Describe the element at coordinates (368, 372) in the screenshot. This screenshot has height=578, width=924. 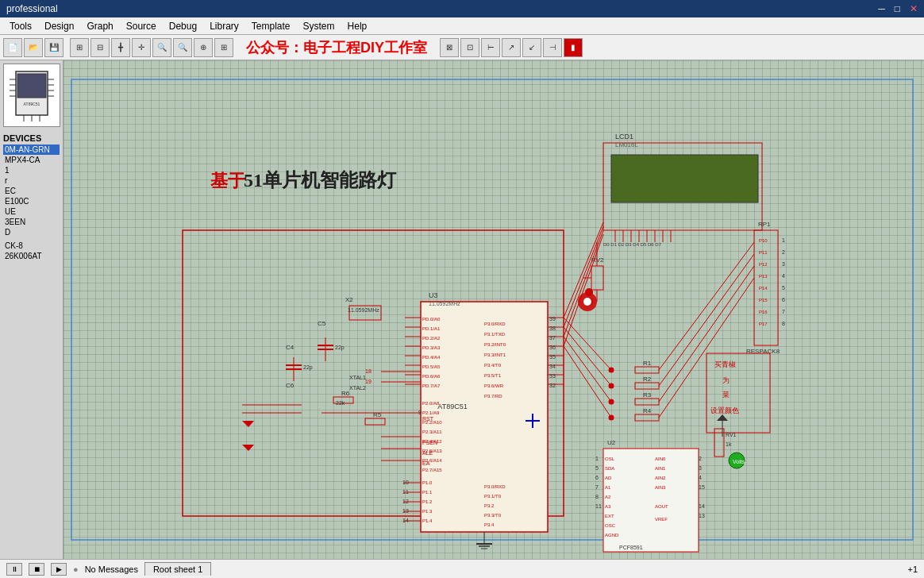
I see `svg-text: 18` at that location.